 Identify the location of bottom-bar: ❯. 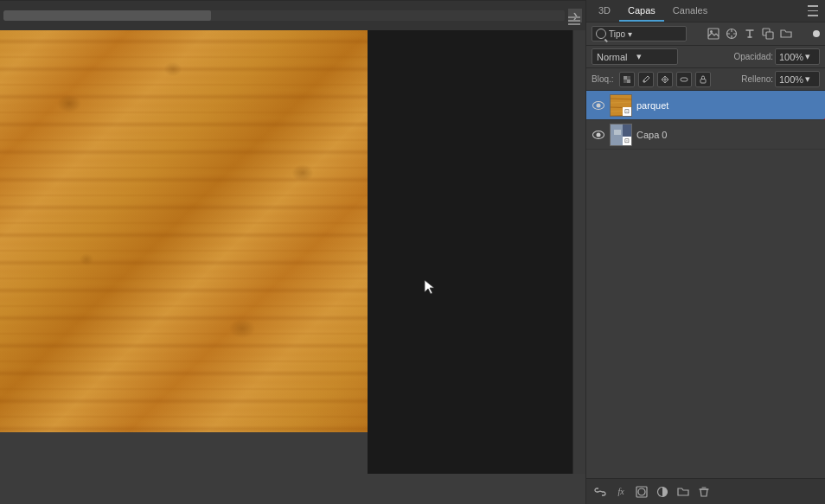
(292, 16).